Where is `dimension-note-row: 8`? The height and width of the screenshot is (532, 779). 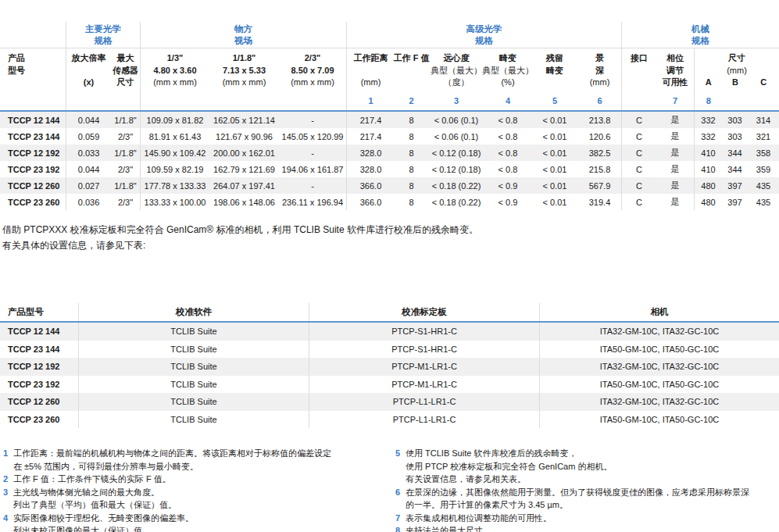 dimension-note-row: 8 is located at coordinates (737, 103).